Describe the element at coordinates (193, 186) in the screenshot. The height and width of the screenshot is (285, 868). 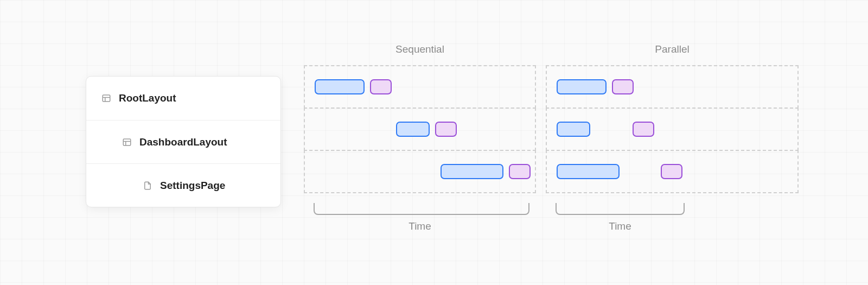
I see `tree-item-label: SettingsPage` at that location.